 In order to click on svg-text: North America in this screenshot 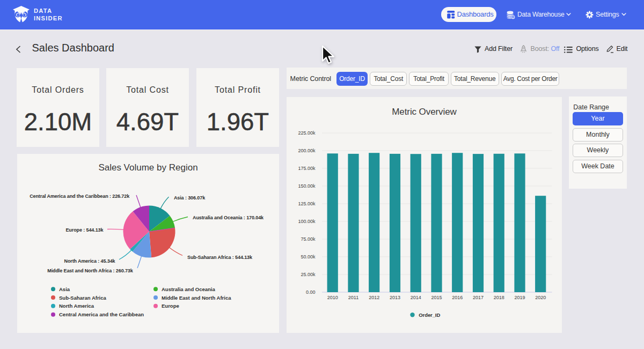, I will do `click(77, 306)`.